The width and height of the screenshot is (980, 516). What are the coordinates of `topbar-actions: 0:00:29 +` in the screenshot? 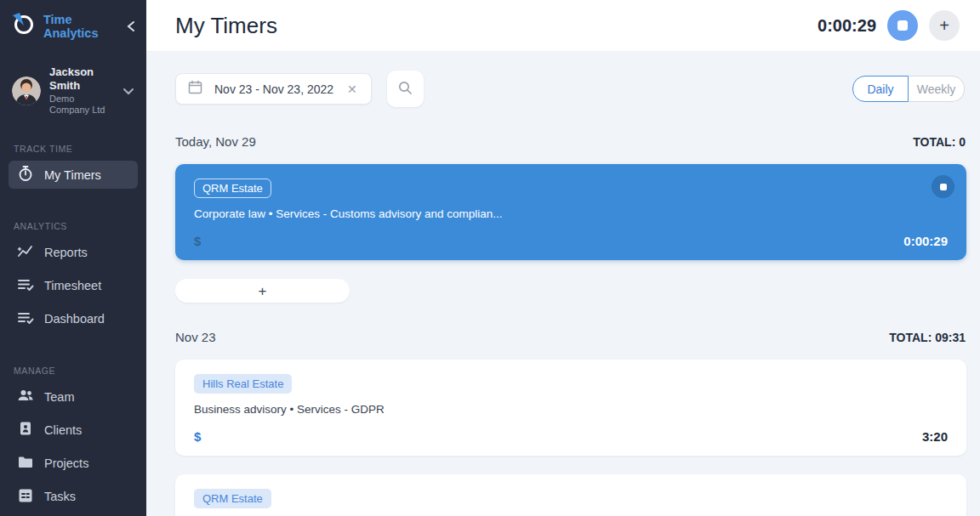 It's located at (888, 26).